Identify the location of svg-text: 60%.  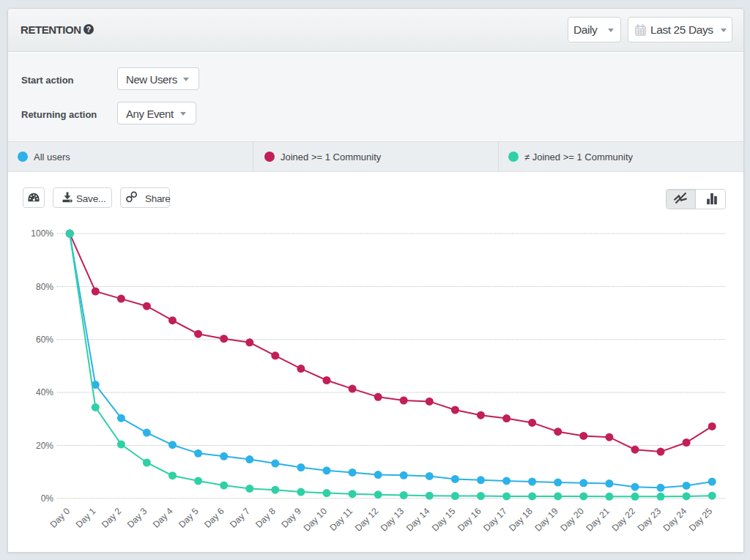
(45, 340).